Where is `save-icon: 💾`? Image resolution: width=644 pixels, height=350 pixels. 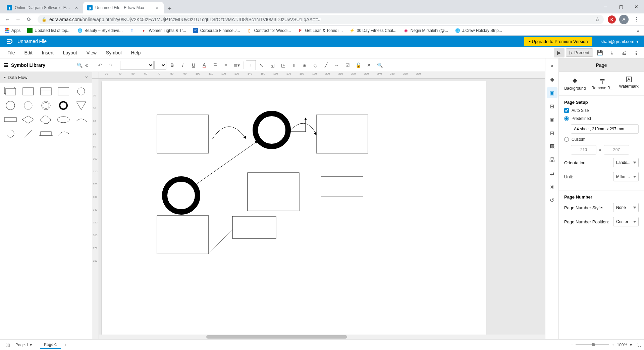 save-icon: 💾 is located at coordinates (600, 53).